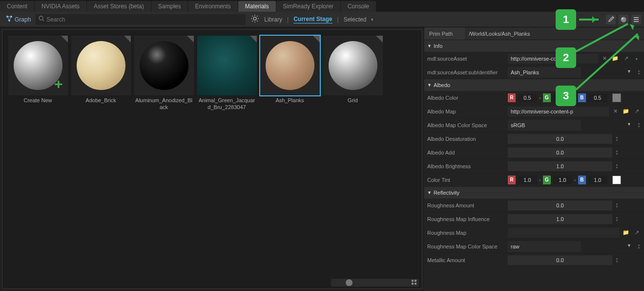 This screenshot has height=291, width=644. What do you see at coordinates (560, 166) in the screenshot?
I see `albedo-bright-input` at bounding box center [560, 166].